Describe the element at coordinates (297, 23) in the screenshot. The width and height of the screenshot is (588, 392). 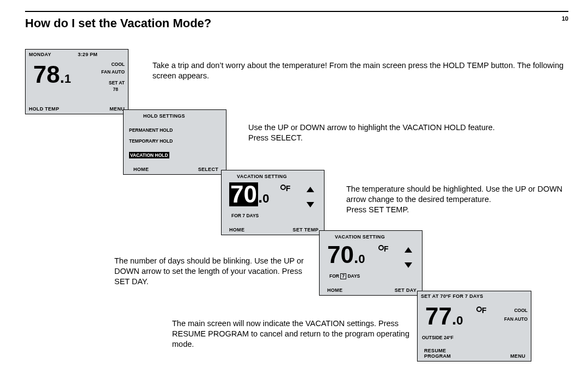
I see `page-title: How do I set the Vacation Mode?` at that location.